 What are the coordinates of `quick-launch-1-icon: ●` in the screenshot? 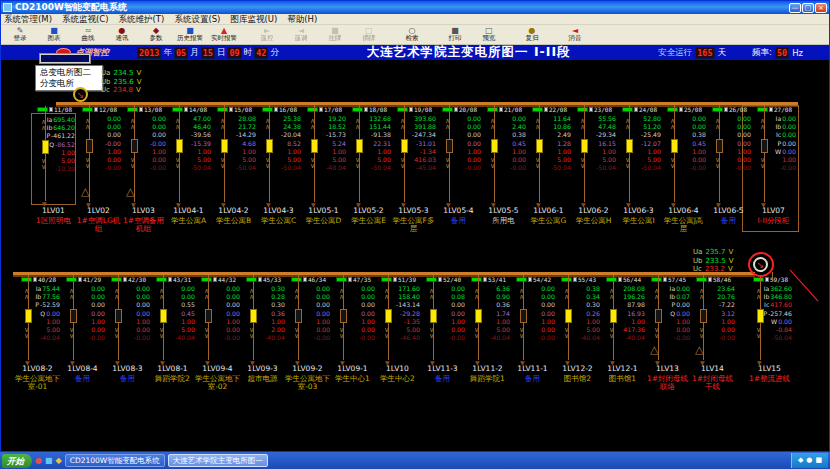 It's located at (38, 461).